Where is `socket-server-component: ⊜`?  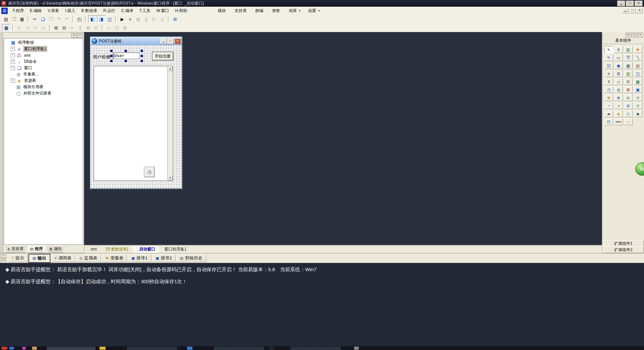
socket-server-component: ⊜ is located at coordinates (628, 98).